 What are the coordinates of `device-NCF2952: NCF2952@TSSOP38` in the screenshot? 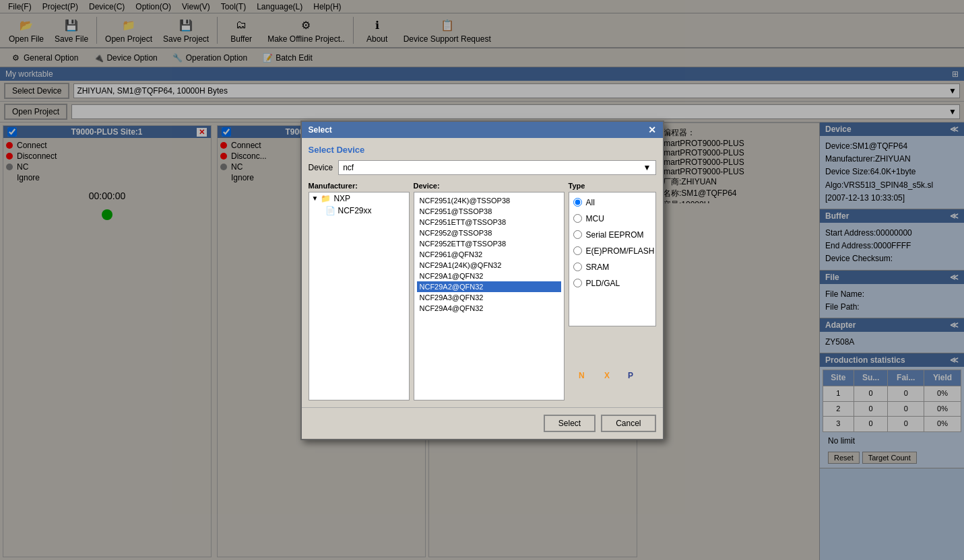 It's located at (489, 233).